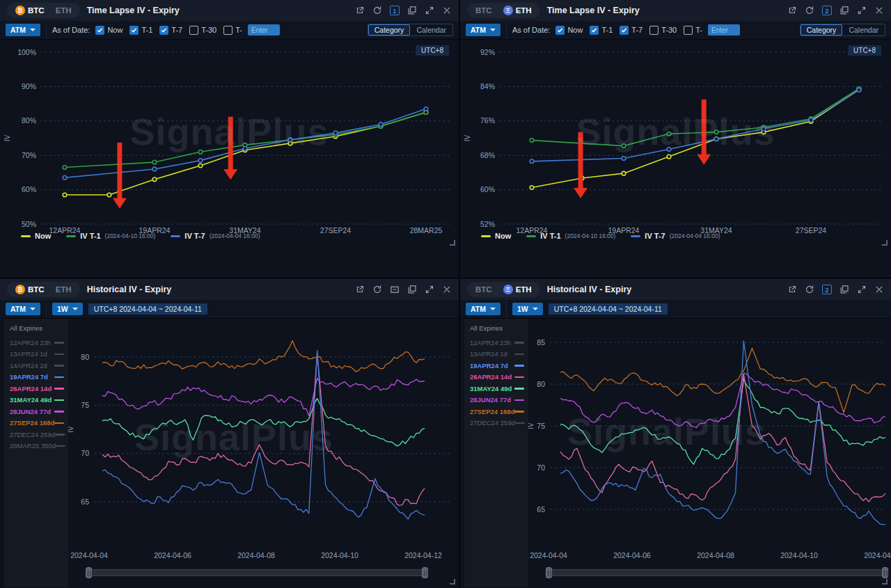 Image resolution: width=891 pixels, height=588 pixels. What do you see at coordinates (395, 10) in the screenshot?
I see `window-count-badge: 1` at bounding box center [395, 10].